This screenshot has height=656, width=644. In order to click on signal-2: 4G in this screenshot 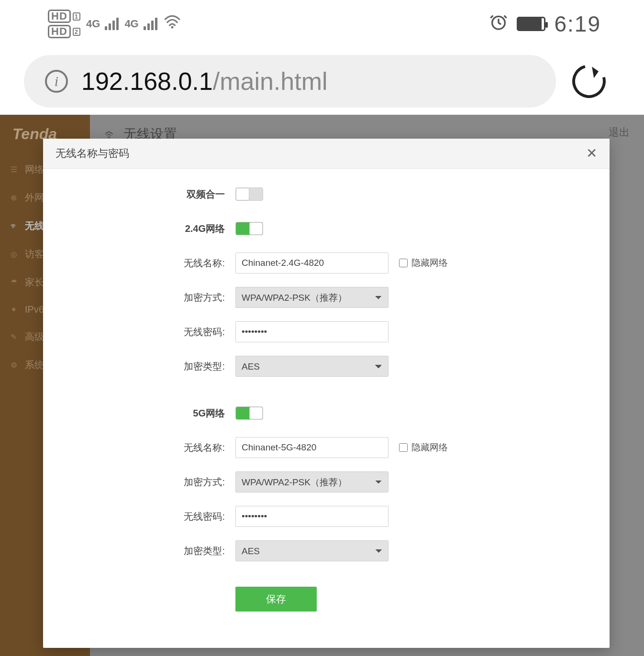, I will do `click(141, 24)`.